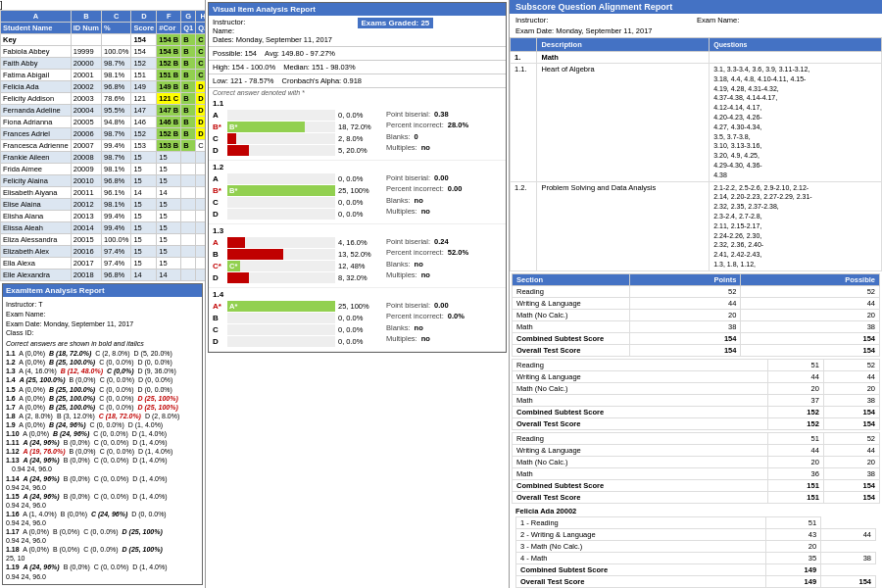  What do you see at coordinates (116, 52) in the screenshot?
I see `student-pct: 100.0%` at bounding box center [116, 52].